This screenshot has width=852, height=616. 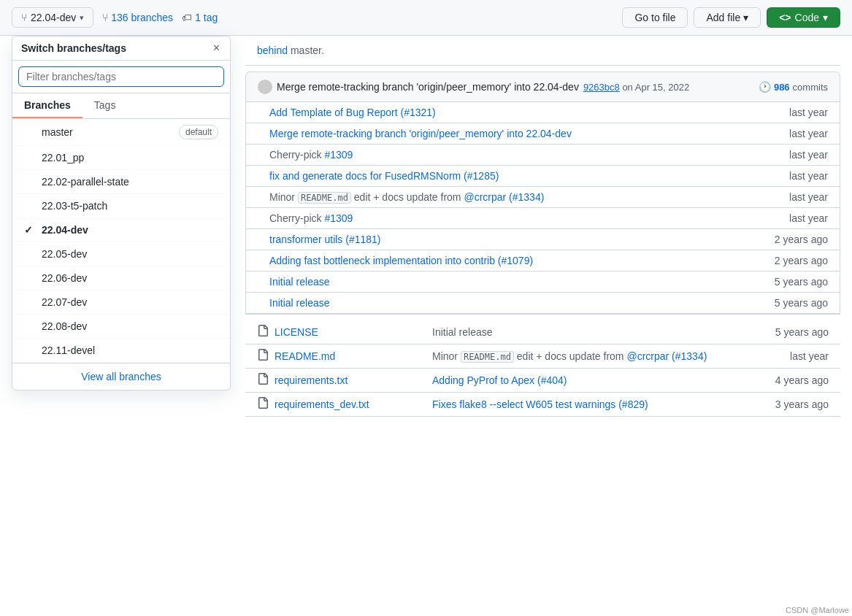 What do you see at coordinates (326, 239) in the screenshot?
I see `commit-history-link: transformer utils (#1181)` at bounding box center [326, 239].